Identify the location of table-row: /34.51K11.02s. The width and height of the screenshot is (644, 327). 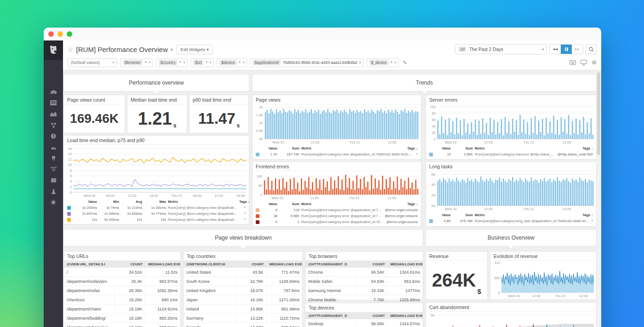
(122, 272).